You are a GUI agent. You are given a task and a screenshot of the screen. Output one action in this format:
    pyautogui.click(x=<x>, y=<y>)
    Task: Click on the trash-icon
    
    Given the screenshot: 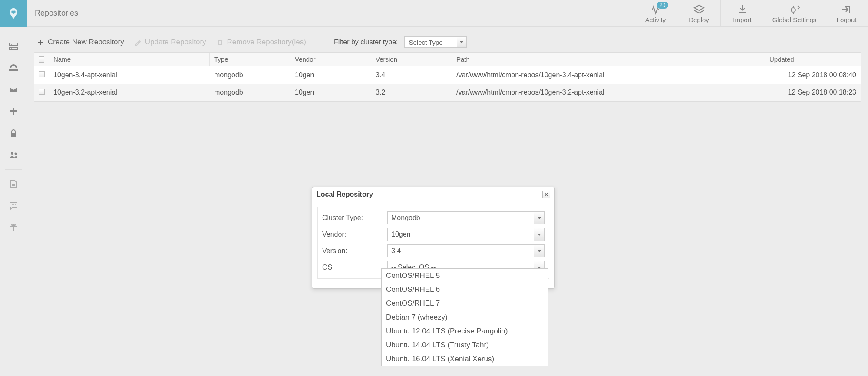 What is the action you would take?
    pyautogui.click(x=220, y=42)
    